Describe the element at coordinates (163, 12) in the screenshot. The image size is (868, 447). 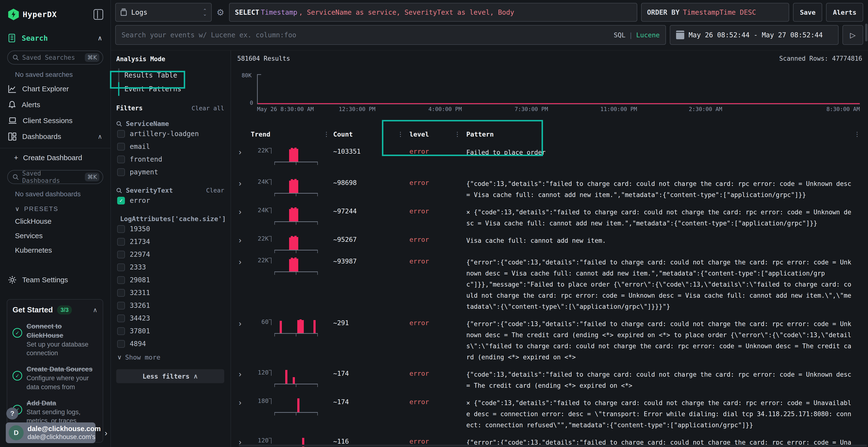
I see `source-select: Logs ⌃⌄` at that location.